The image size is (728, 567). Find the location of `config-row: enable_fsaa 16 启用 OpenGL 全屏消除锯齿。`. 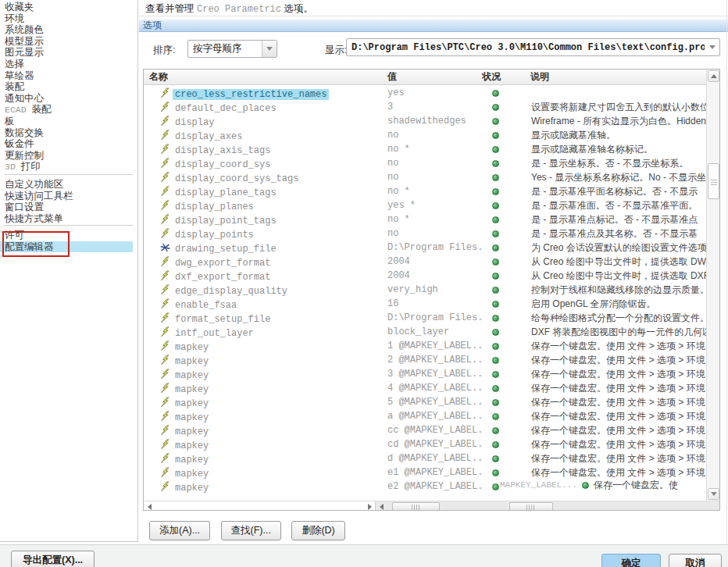

config-row: enable_fsaa 16 启用 OpenGL 全屏消除锯齿。 is located at coordinates (426, 304).